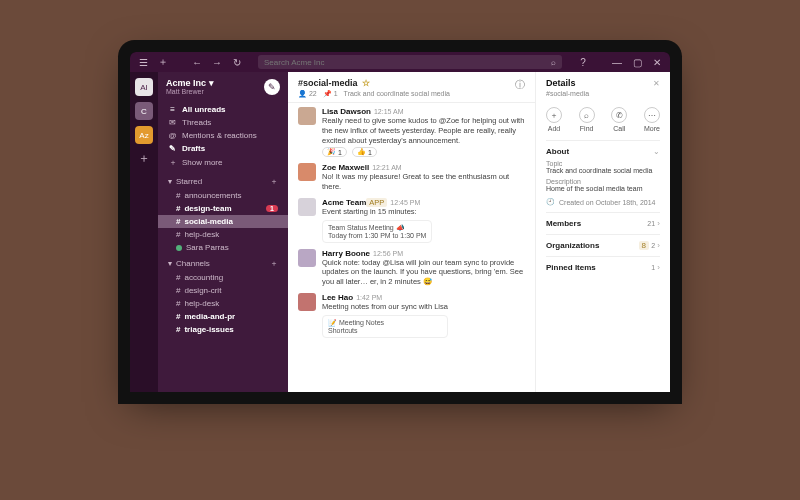 This screenshot has height=500, width=800. I want to click on message: Harry Boone12:56 PM Quick note: today @L…, so click(412, 268).